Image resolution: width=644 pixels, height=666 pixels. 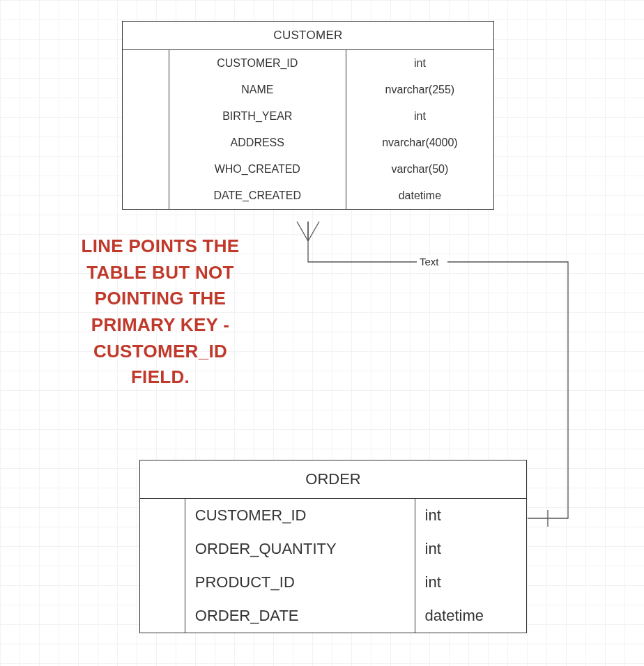 What do you see at coordinates (146, 130) in the screenshot?
I see `entity-customer-key-column` at bounding box center [146, 130].